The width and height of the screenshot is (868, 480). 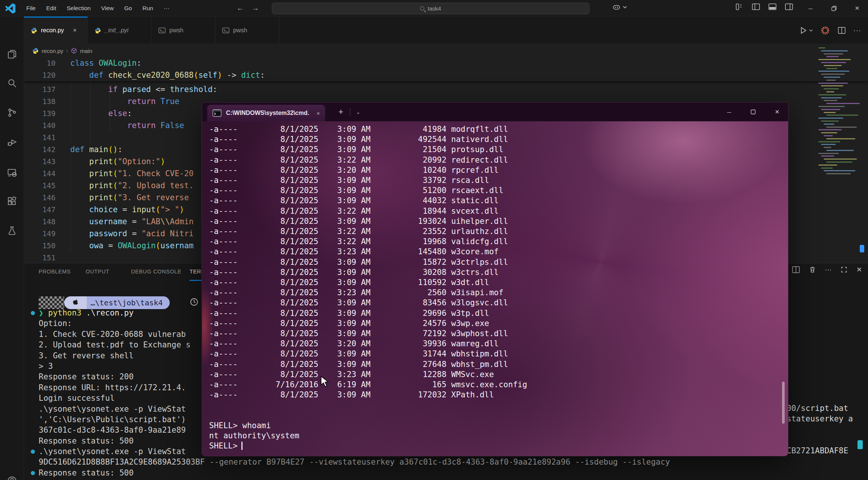 I want to click on editor-scroll-accent, so click(x=862, y=249).